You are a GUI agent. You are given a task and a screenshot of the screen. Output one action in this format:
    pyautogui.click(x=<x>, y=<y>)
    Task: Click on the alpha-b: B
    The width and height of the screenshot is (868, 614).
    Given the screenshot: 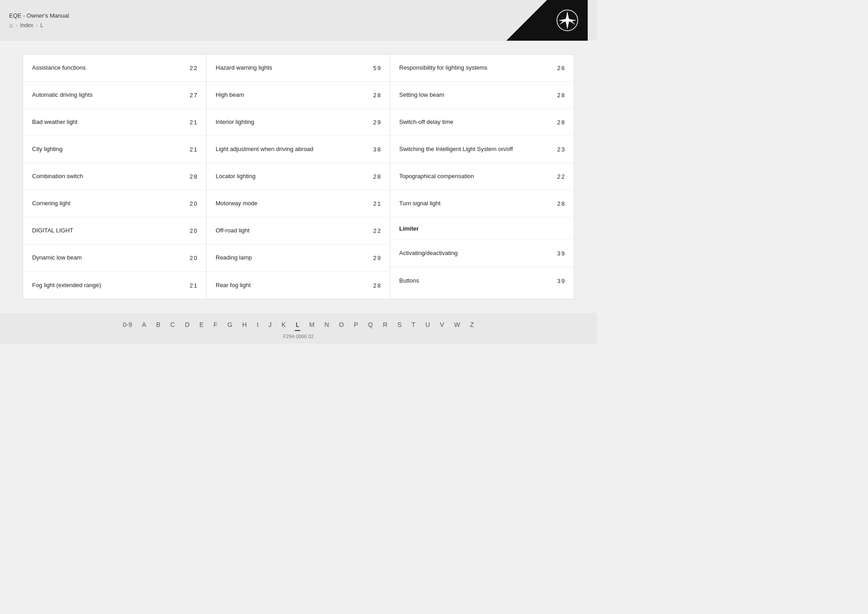 What is the action you would take?
    pyautogui.click(x=158, y=325)
    